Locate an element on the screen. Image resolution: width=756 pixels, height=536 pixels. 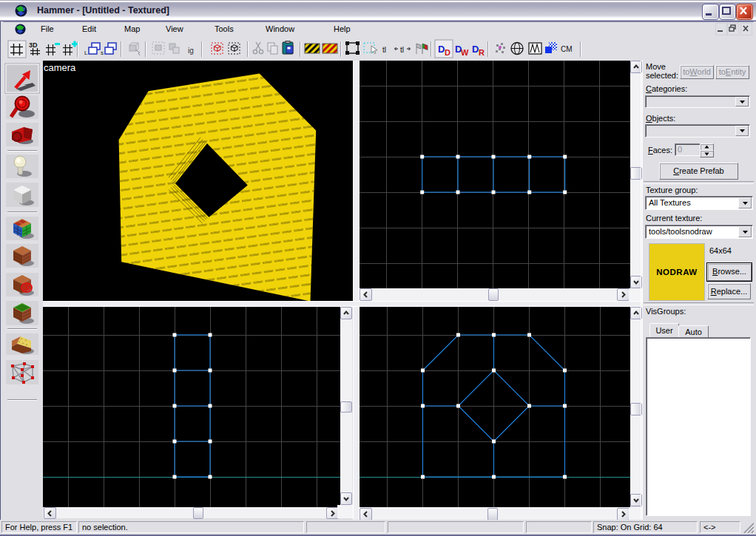
svg-text: W is located at coordinates (465, 52).